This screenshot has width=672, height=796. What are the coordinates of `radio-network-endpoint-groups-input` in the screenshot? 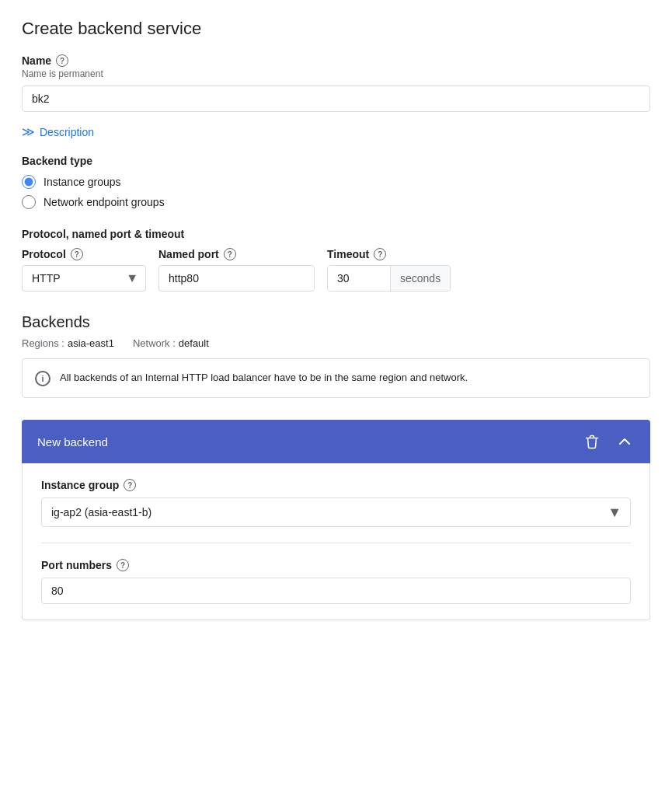 It's located at (29, 202).